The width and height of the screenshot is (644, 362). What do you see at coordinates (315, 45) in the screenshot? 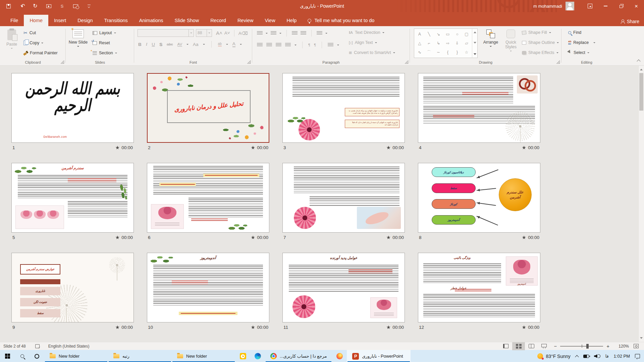
I see `right-to-left-button: ¶` at bounding box center [315, 45].